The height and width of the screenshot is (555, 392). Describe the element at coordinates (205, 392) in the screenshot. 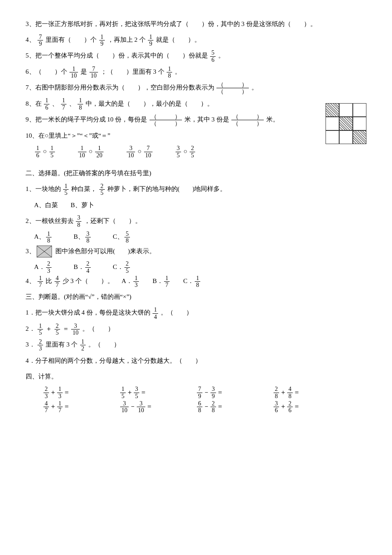

I see `calc-row-1: 23＋13＝ 15＋35＝ 79－39＝ 28＋48＝` at that location.